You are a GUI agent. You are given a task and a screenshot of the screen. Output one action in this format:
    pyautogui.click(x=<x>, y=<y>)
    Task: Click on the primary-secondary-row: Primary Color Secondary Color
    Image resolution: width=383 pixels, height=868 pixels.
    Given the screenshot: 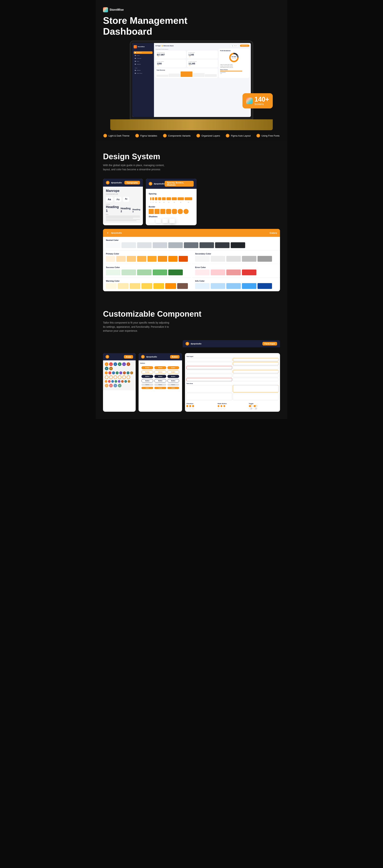 What is the action you would take?
    pyautogui.click(x=191, y=257)
    